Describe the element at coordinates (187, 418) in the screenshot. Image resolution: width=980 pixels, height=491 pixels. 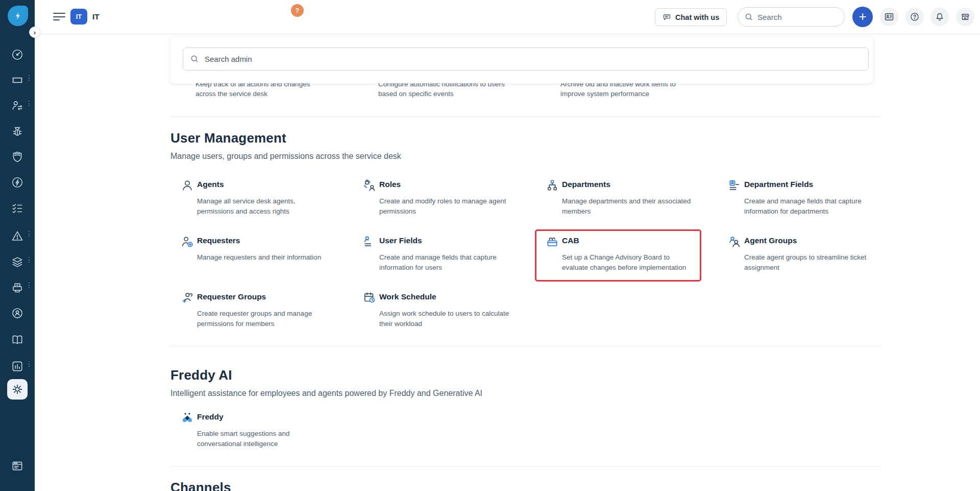
I see `freddy-icon` at that location.